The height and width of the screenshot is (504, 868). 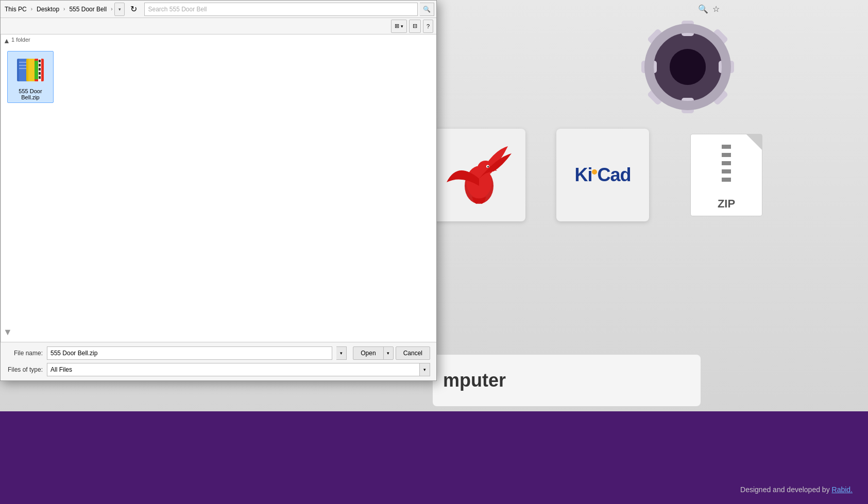 I want to click on help-btn: ?, so click(x=428, y=26).